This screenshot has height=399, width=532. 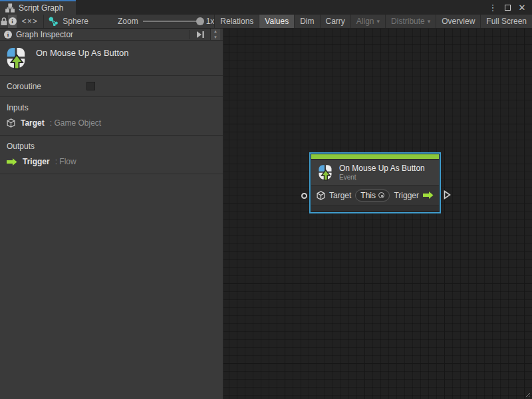 What do you see at coordinates (112, 162) in the screenshot?
I see `output-port-definition: Trigger : Flow` at bounding box center [112, 162].